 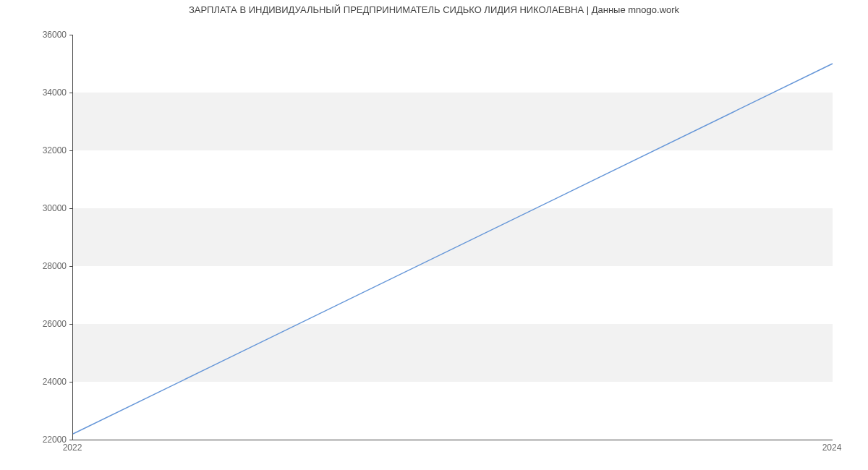 What do you see at coordinates (38, 382) in the screenshot?
I see `y-tick-label: 24000` at bounding box center [38, 382].